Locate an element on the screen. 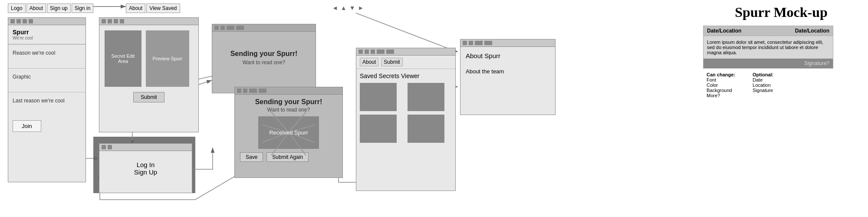 This screenshot has width=868, height=217. can-change-label: Can change: is located at coordinates (721, 75).